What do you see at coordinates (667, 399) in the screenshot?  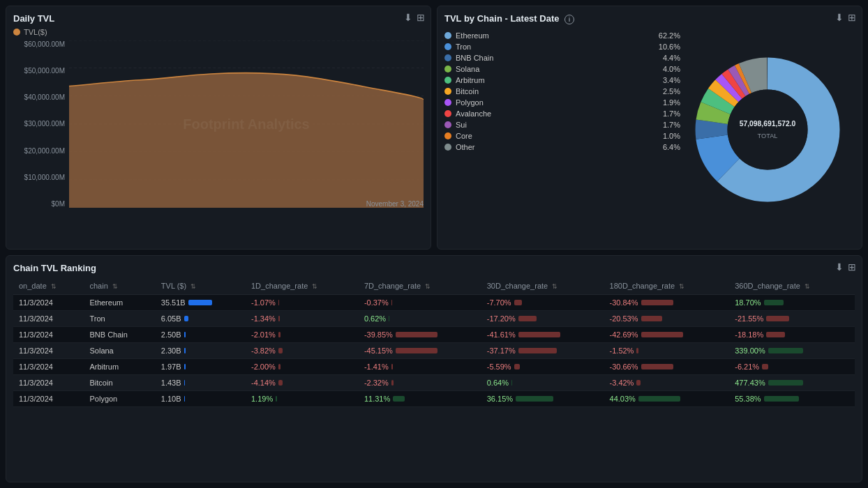 I see `cell-180d: 44.03%` at bounding box center [667, 399].